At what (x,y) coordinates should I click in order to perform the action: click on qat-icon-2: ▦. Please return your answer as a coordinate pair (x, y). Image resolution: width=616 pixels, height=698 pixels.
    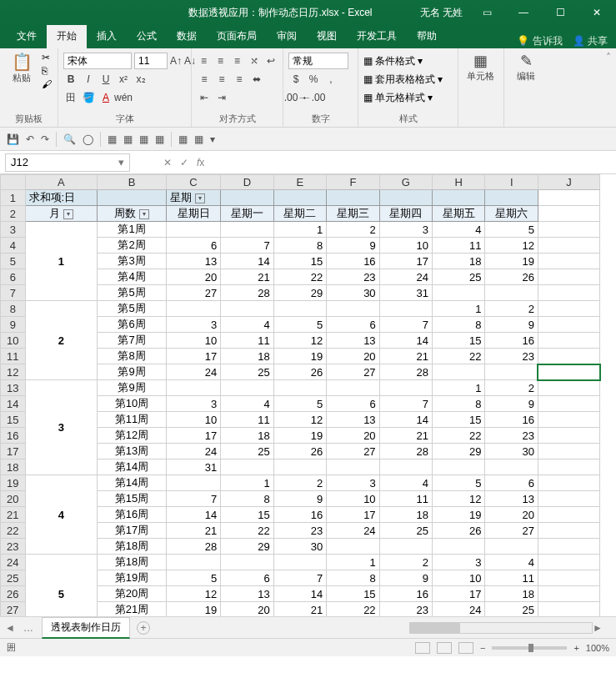
    Looking at the image, I should click on (128, 139).